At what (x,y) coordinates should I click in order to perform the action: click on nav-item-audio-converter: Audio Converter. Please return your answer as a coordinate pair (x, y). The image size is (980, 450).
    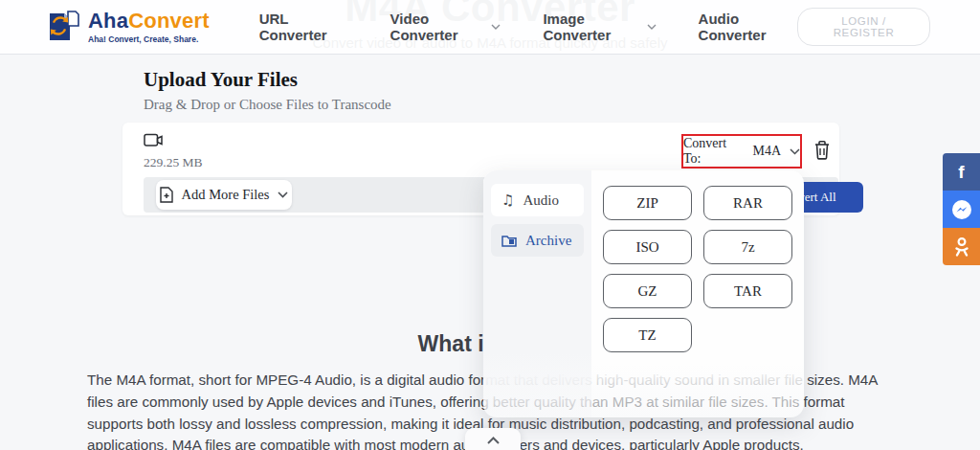
    Looking at the image, I should click on (748, 27).